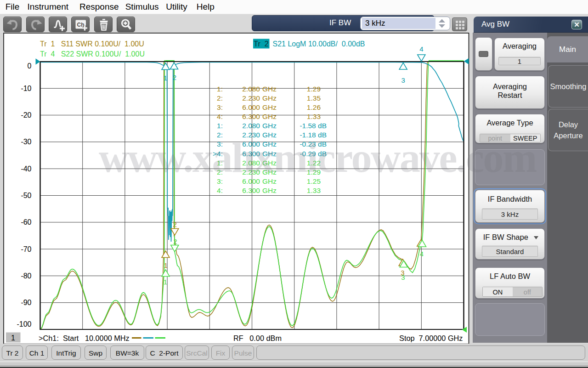 The width and height of the screenshot is (588, 368). What do you see at coordinates (220, 98) in the screenshot?
I see `svg-text: 2:` at bounding box center [220, 98].